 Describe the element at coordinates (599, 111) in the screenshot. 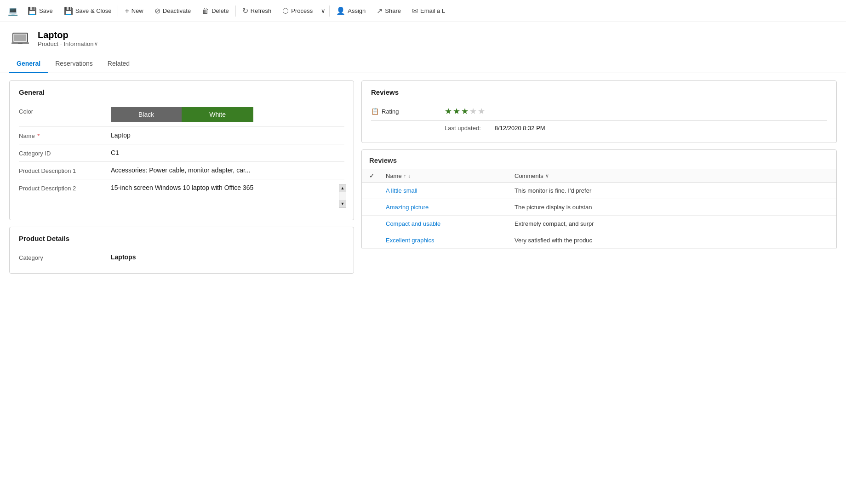

I see `rating-row: 📋 Rating ★ ★ ★ ★ ★` at that location.